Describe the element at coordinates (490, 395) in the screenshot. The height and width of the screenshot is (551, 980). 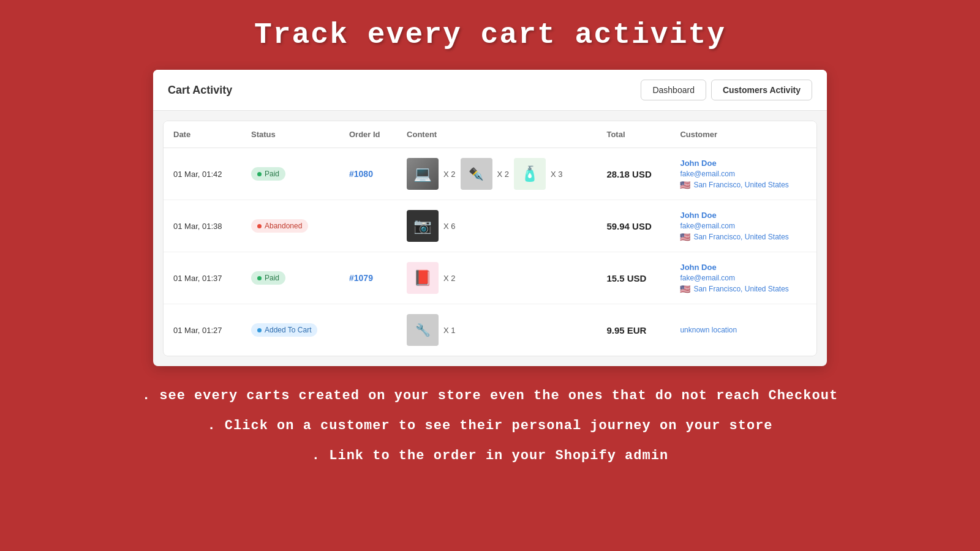
I see `feature-text-1: . see every carts created on your store …` at that location.